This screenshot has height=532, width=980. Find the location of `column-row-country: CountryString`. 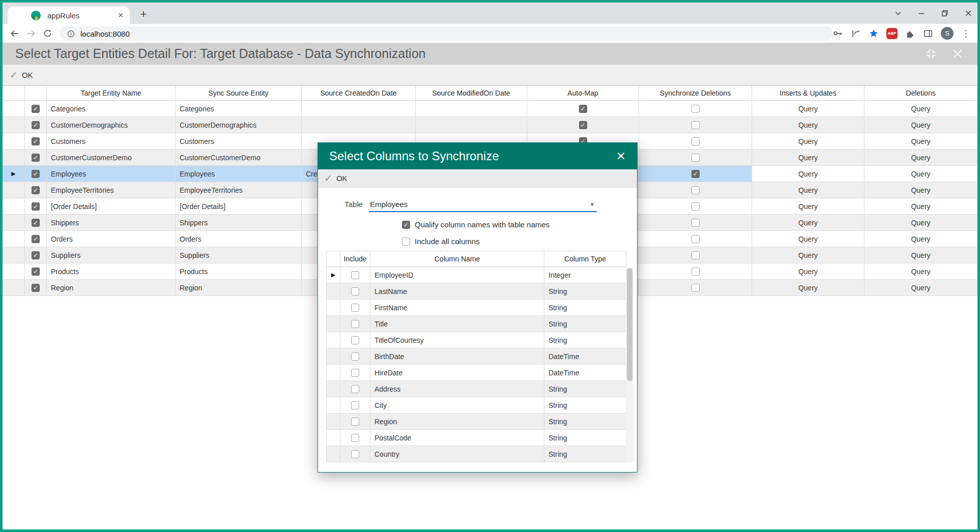

column-row-country: CountryString is located at coordinates (476, 454).